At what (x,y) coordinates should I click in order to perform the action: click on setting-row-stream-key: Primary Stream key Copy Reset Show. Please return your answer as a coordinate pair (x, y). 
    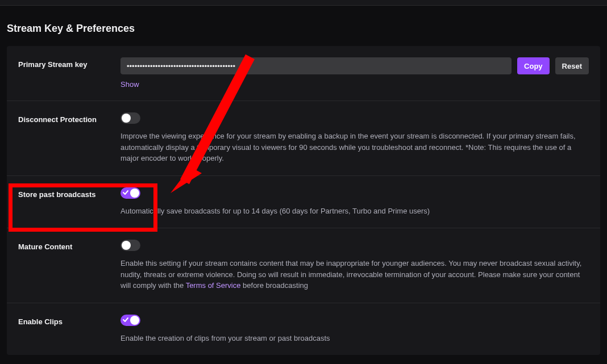
    Looking at the image, I should click on (304, 74).